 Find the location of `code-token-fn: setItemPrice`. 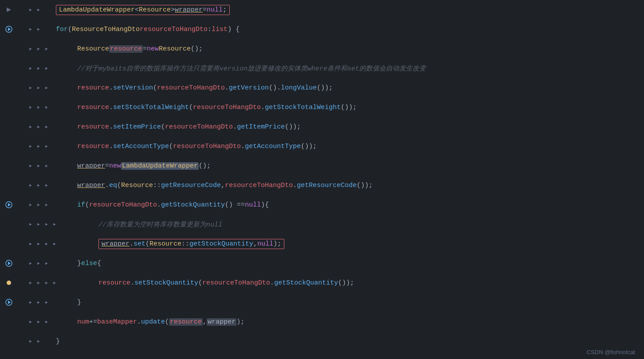

code-token-fn: setItemPrice is located at coordinates (137, 127).